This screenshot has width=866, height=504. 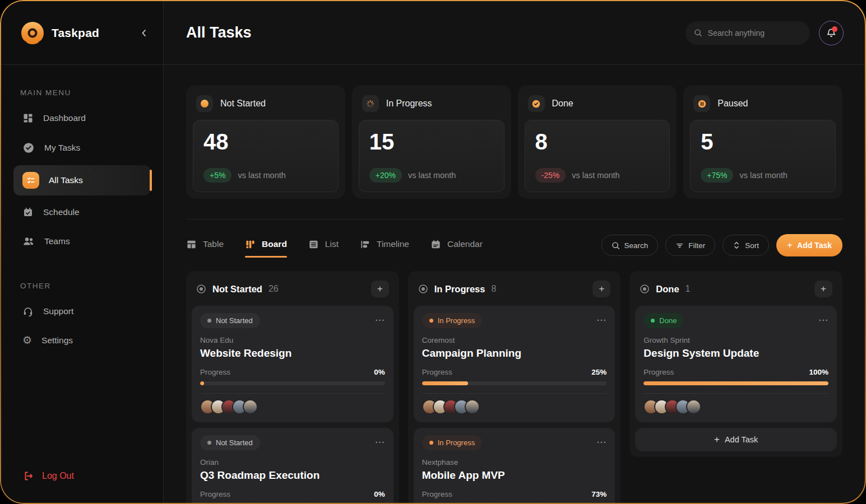 I want to click on logout-button: Log Out, so click(x=82, y=487).